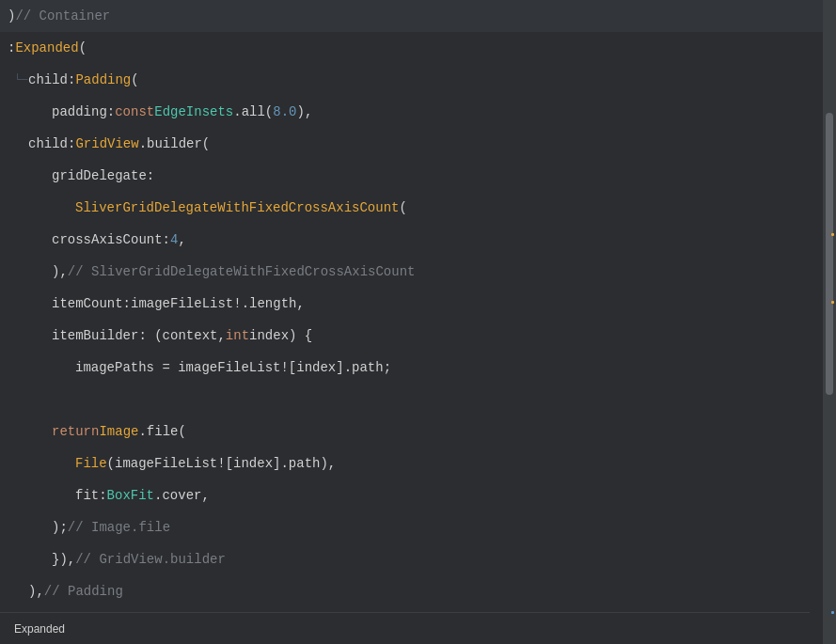 Image resolution: width=836 pixels, height=644 pixels. What do you see at coordinates (118, 527) in the screenshot?
I see `token: // Image.file` at bounding box center [118, 527].